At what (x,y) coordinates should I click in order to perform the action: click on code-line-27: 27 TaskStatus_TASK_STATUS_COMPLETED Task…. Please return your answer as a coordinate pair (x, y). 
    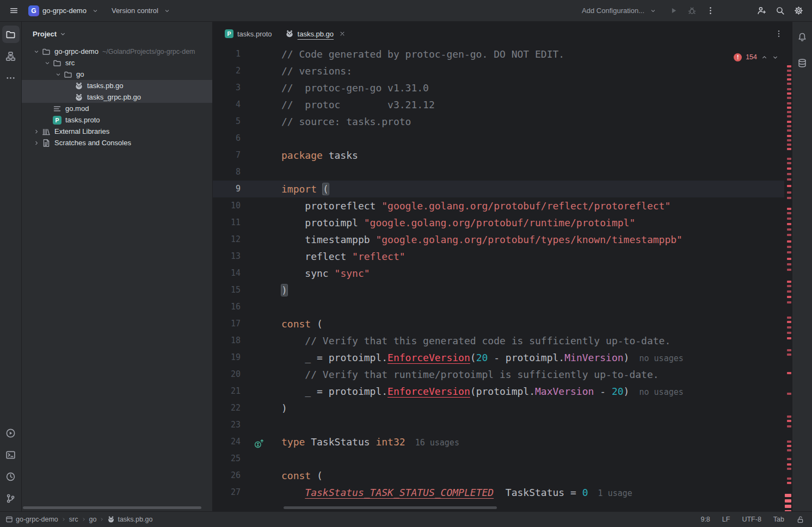
    Looking at the image, I should click on (499, 493).